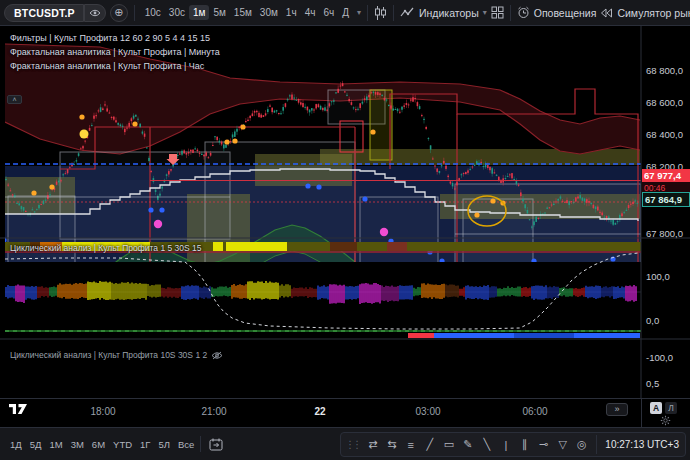  I want to click on time-label-22: 22, so click(320, 412).